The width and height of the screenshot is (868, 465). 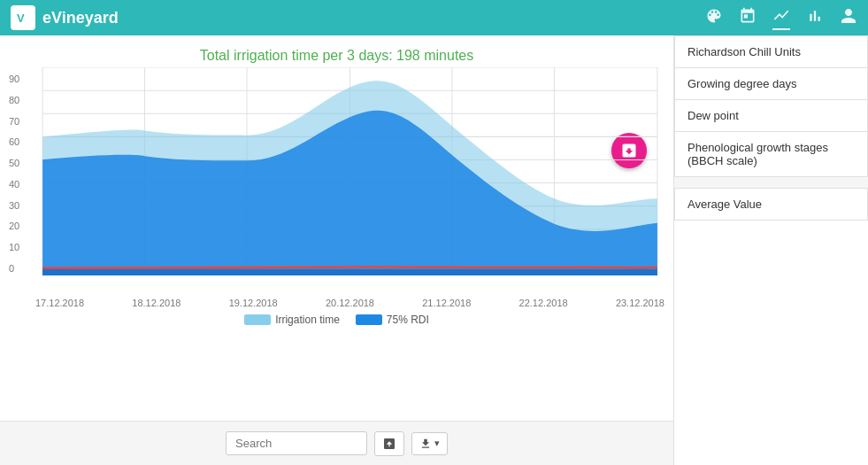 What do you see at coordinates (369, 320) in the screenshot?
I see `legend-color-rdi` at bounding box center [369, 320].